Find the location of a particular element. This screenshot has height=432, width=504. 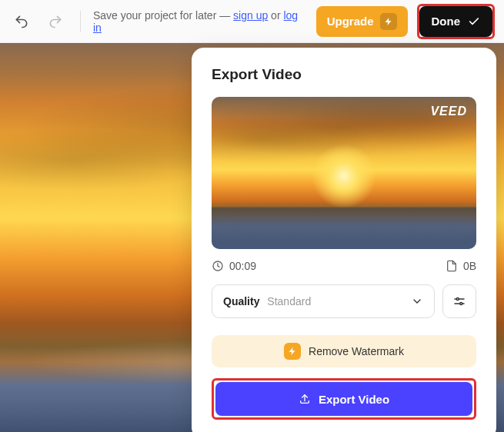

export-button-label: Export Video is located at coordinates (354, 400).